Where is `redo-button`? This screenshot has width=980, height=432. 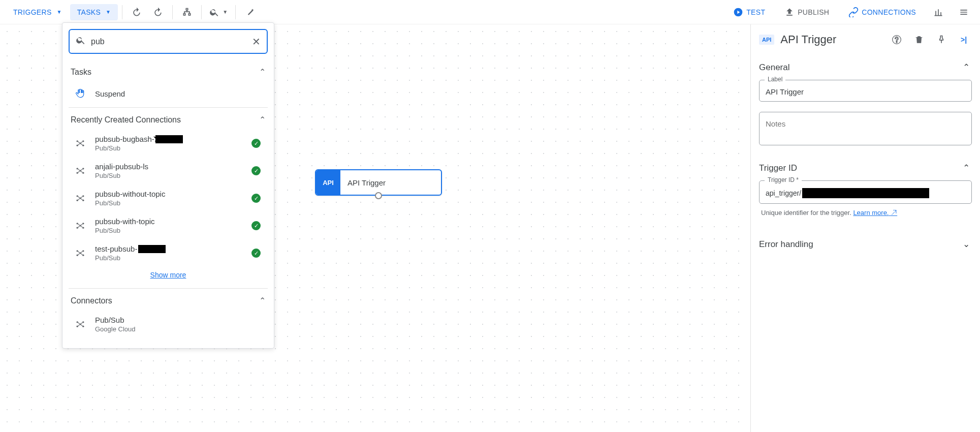
redo-button is located at coordinates (158, 12).